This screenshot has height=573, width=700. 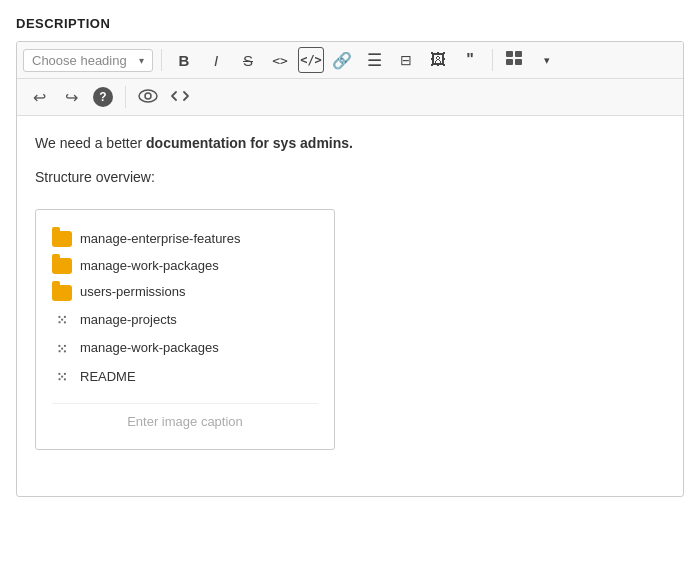 I want to click on paragraph-1: We need a better documentation for sys a…, so click(x=350, y=143).